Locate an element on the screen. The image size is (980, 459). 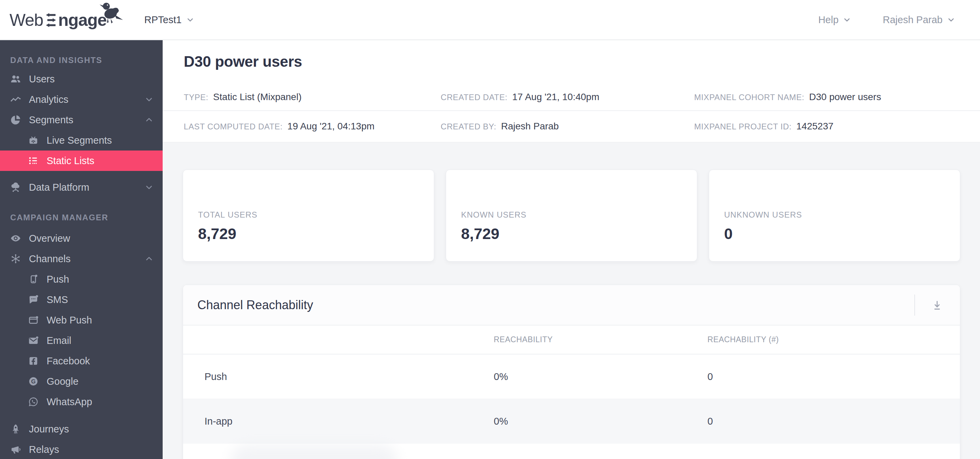
static-lists-icon is located at coordinates (33, 161).